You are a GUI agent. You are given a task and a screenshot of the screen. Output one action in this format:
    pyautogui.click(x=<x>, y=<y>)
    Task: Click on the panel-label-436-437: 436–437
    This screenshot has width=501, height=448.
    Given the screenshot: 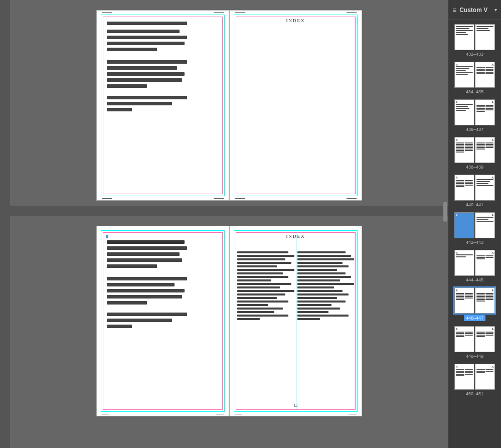 What is the action you would take?
    pyautogui.click(x=474, y=129)
    